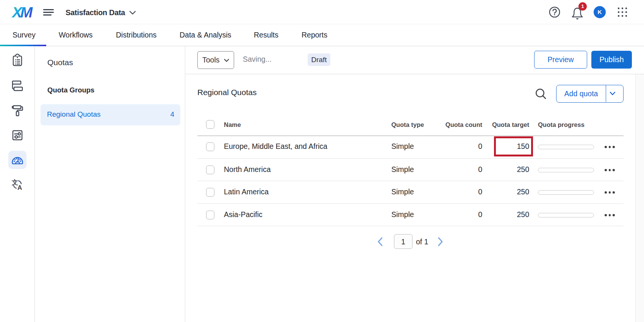  I want to click on svg-text: XM, so click(22, 12).